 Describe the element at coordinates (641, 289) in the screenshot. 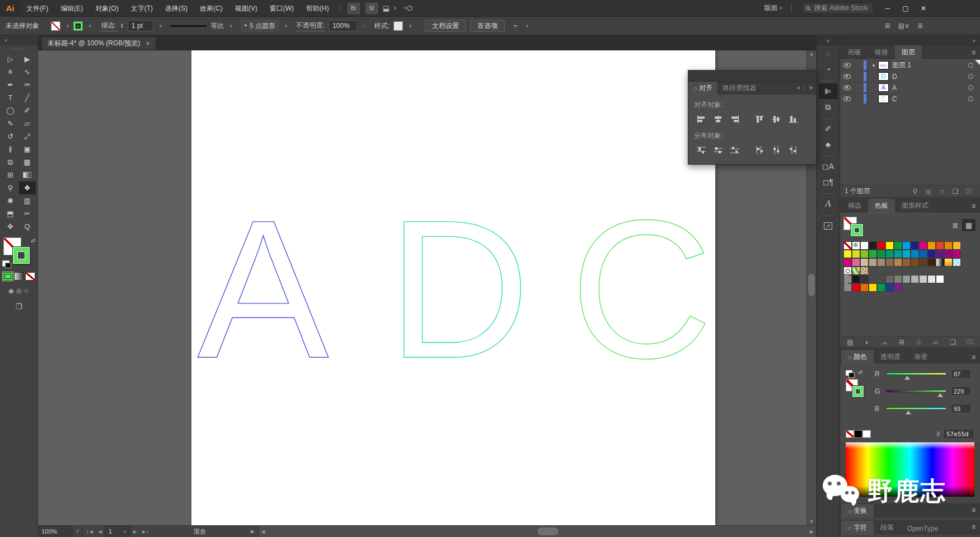

I see `letter-C-outline: C` at that location.